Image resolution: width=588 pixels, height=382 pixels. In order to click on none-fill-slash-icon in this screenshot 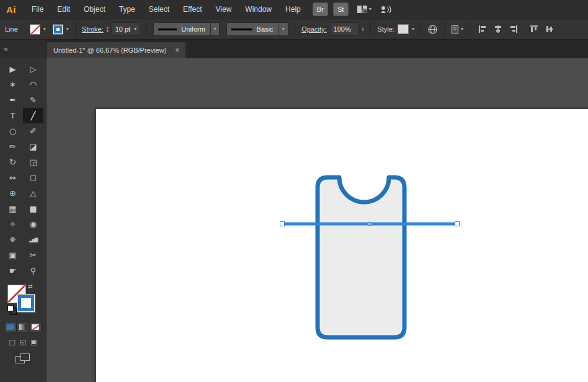, I will do `click(35, 30)`.